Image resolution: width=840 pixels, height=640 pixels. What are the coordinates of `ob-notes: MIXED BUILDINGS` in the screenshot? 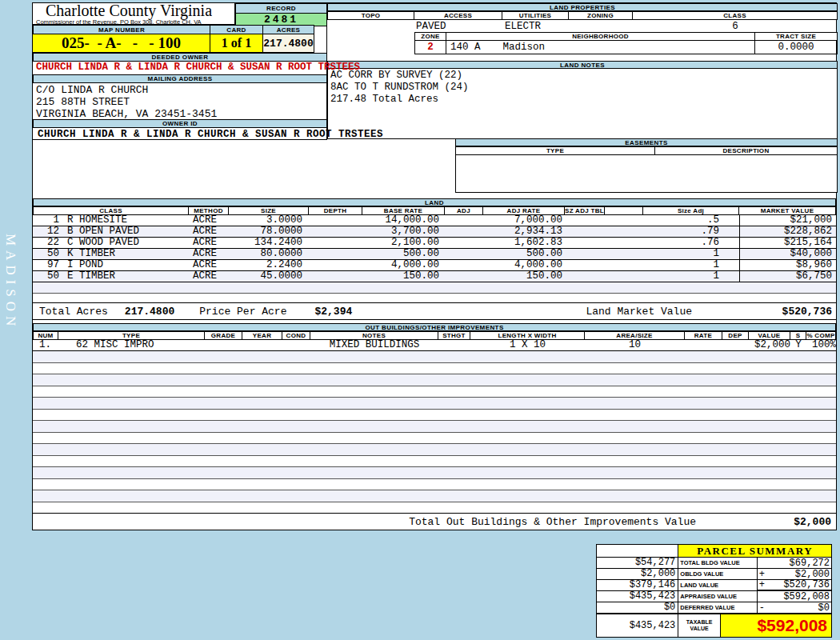 It's located at (374, 346).